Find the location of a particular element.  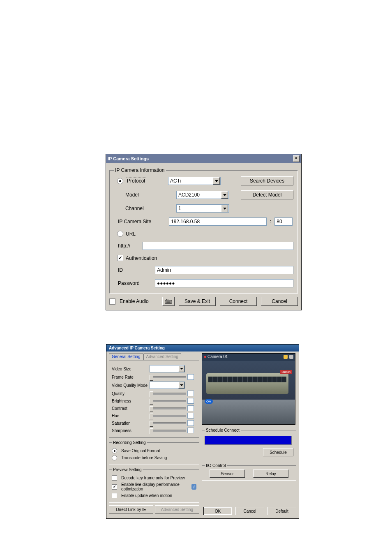

password-input: ●●●●●● is located at coordinates (224, 283).